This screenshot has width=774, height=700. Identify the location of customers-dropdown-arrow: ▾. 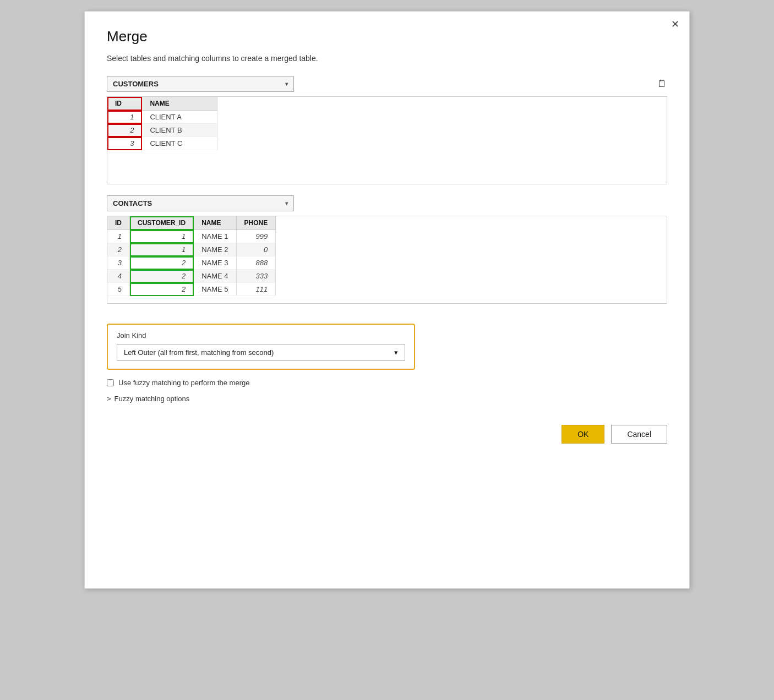
(286, 84).